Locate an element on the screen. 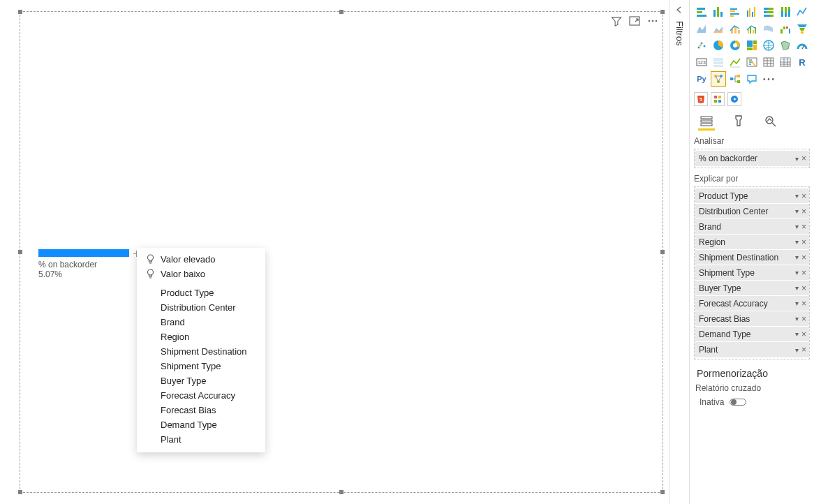 This screenshot has height=504, width=814. viz-pie-icon is located at coordinates (718, 45).